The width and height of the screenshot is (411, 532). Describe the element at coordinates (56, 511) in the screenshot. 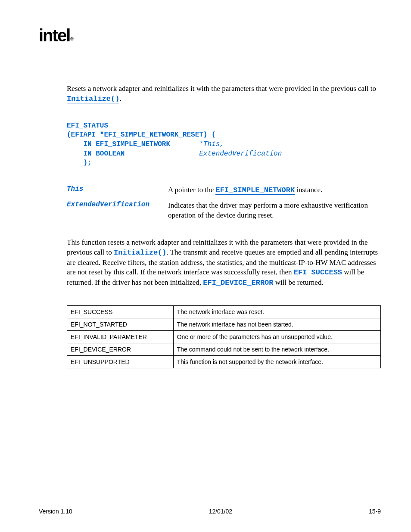

I see `footer-version: Version 1.10` at that location.